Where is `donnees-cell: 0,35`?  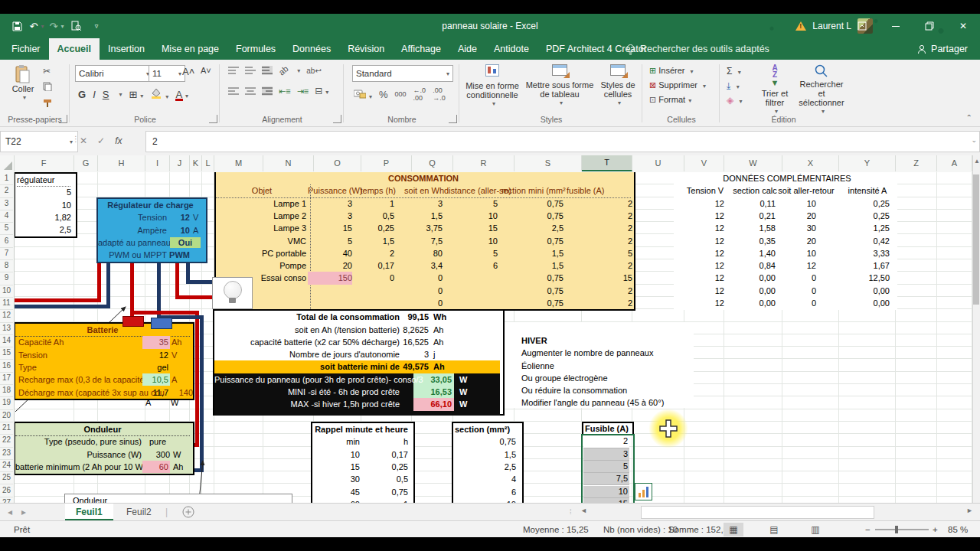
donnees-cell: 0,35 is located at coordinates (750, 241).